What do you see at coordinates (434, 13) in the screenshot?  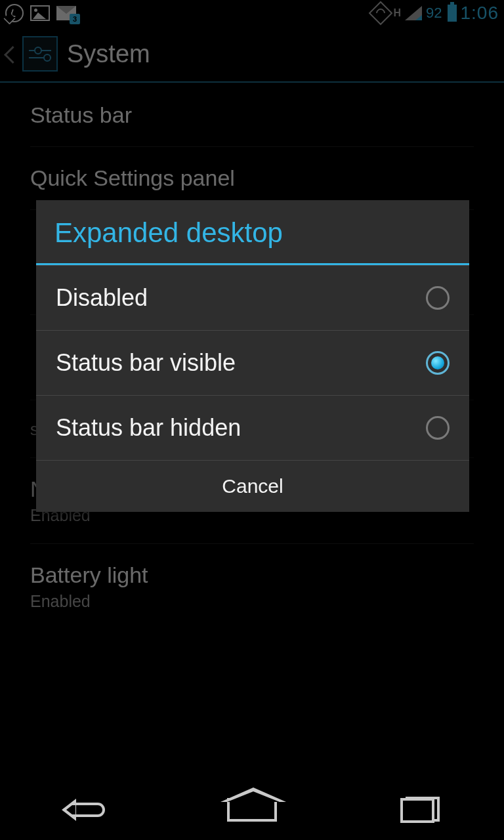 I see `battery-percent: 92` at bounding box center [434, 13].